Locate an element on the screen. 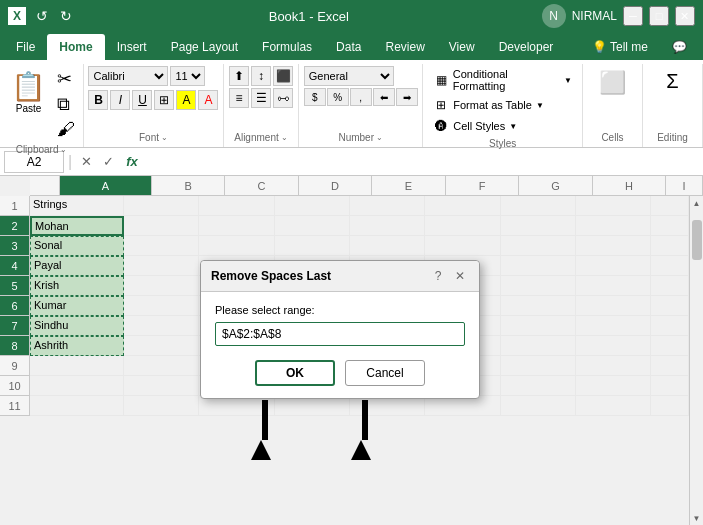  user-avatar: N is located at coordinates (554, 16).